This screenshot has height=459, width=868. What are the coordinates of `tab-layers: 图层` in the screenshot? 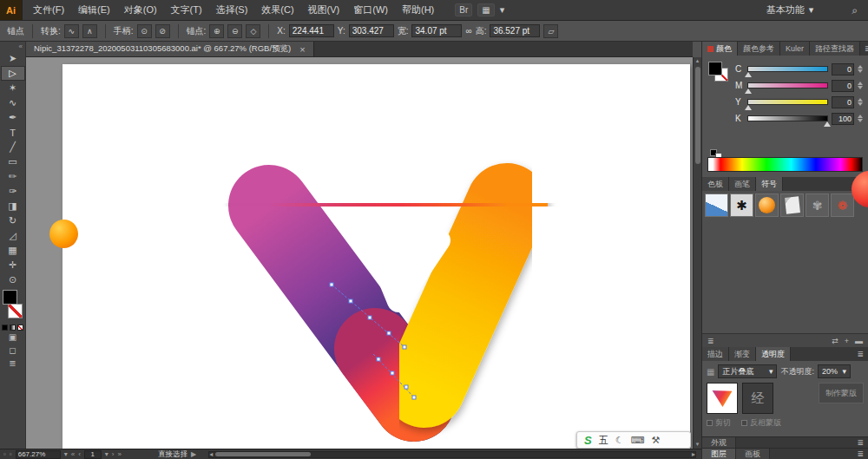 It's located at (719, 454).